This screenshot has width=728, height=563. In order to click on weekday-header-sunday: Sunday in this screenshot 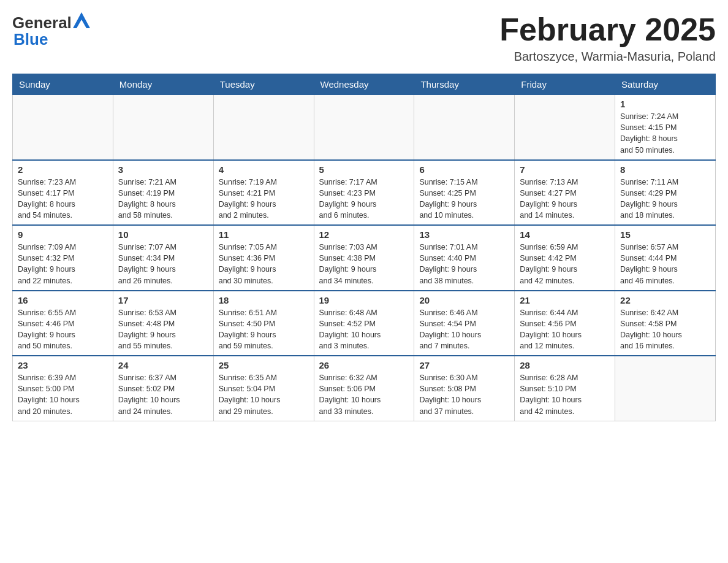, I will do `click(63, 85)`.